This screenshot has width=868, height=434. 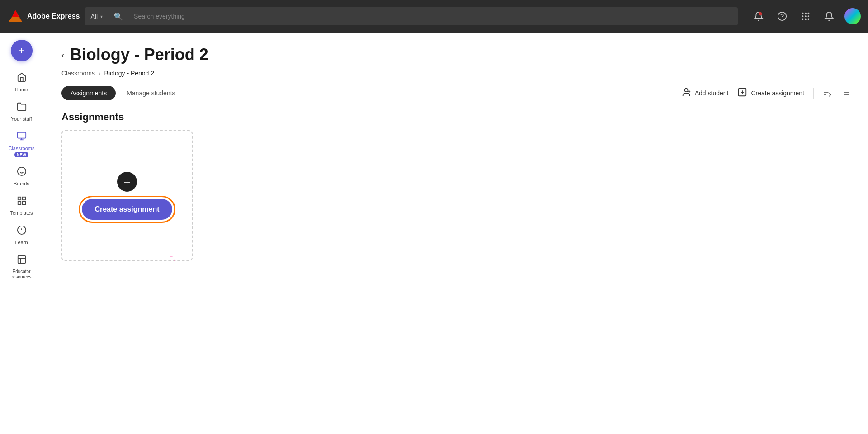 What do you see at coordinates (123, 93) in the screenshot?
I see `tabs: Assignments Manage students` at bounding box center [123, 93].